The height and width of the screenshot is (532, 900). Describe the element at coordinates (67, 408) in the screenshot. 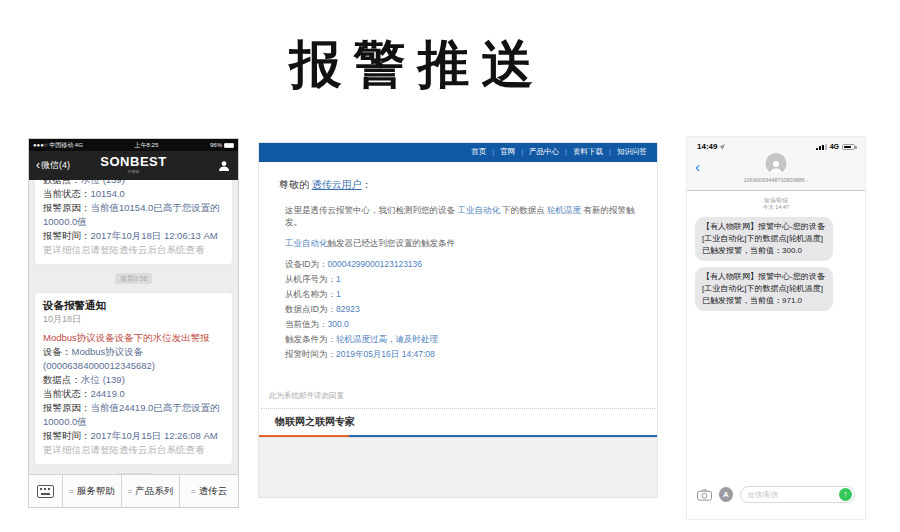

I see `field-label: 报警原因：` at that location.